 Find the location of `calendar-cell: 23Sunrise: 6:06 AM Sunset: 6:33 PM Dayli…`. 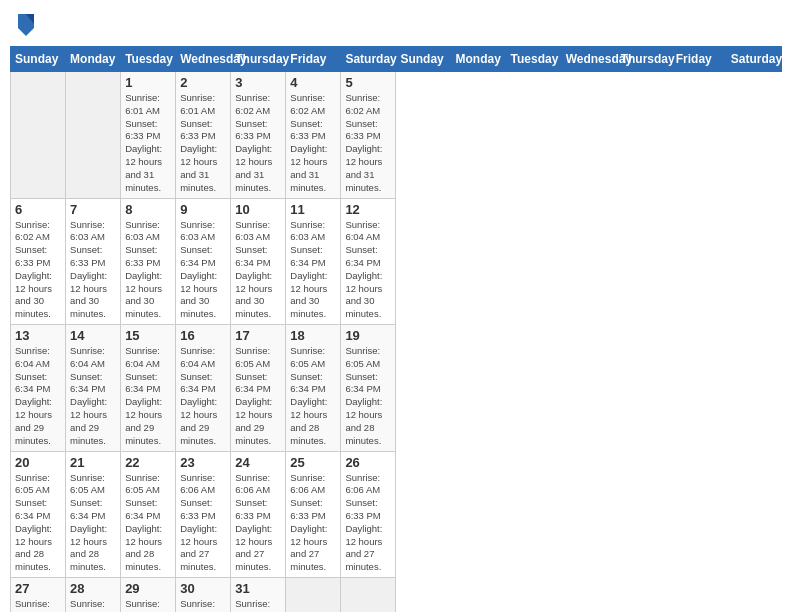

calendar-cell: 23Sunrise: 6:06 AM Sunset: 6:33 PM Dayli… is located at coordinates (204, 514).